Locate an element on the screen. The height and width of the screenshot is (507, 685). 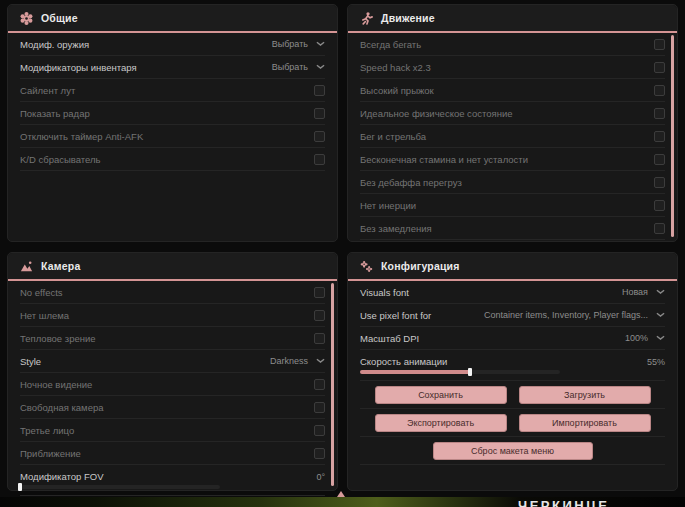
setting-row-checkbox: Бег и стрельба is located at coordinates (512, 136).